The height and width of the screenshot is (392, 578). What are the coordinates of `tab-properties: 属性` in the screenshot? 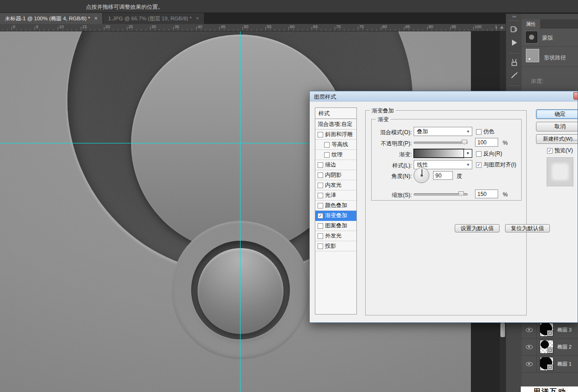 It's located at (531, 24).